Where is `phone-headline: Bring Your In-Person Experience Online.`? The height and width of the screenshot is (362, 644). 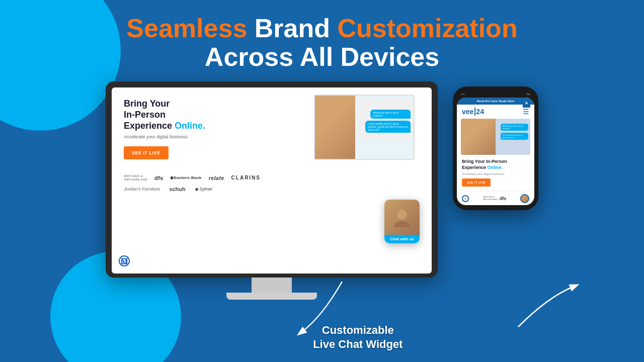 phone-headline: Bring Your In-Person Experience Online. is located at coordinates (496, 165).